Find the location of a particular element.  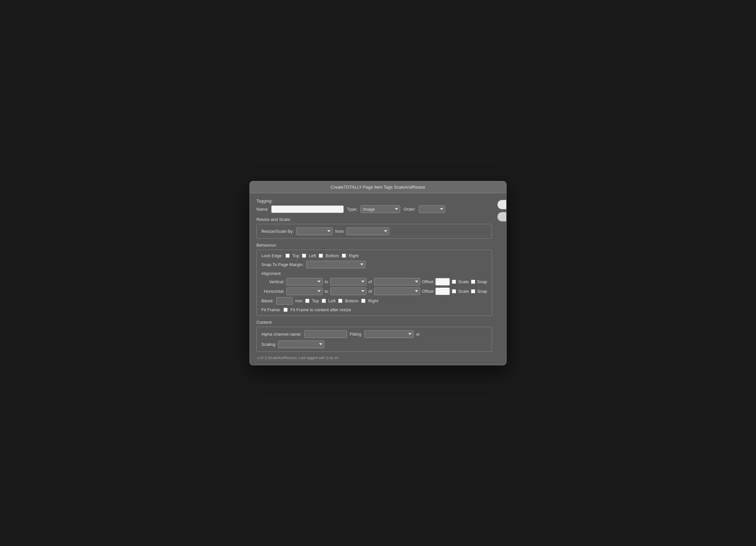

bleed-input is located at coordinates (285, 301).